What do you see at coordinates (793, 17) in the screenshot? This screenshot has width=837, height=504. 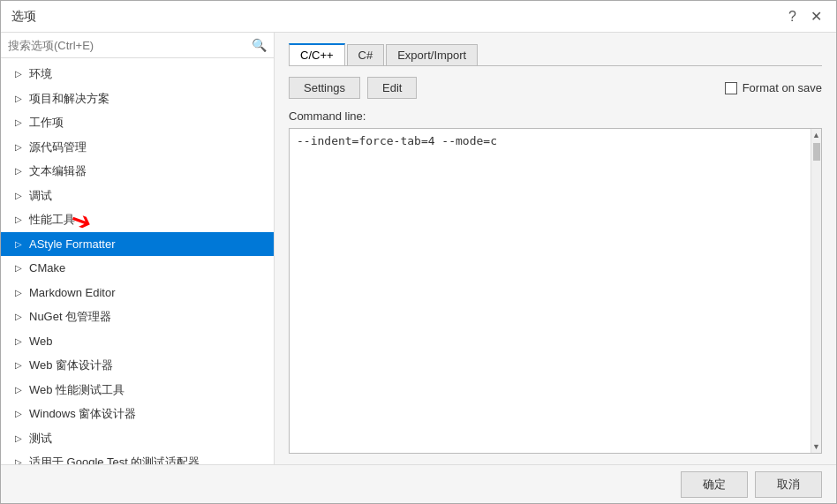 I see `help-button: ?` at bounding box center [793, 17].